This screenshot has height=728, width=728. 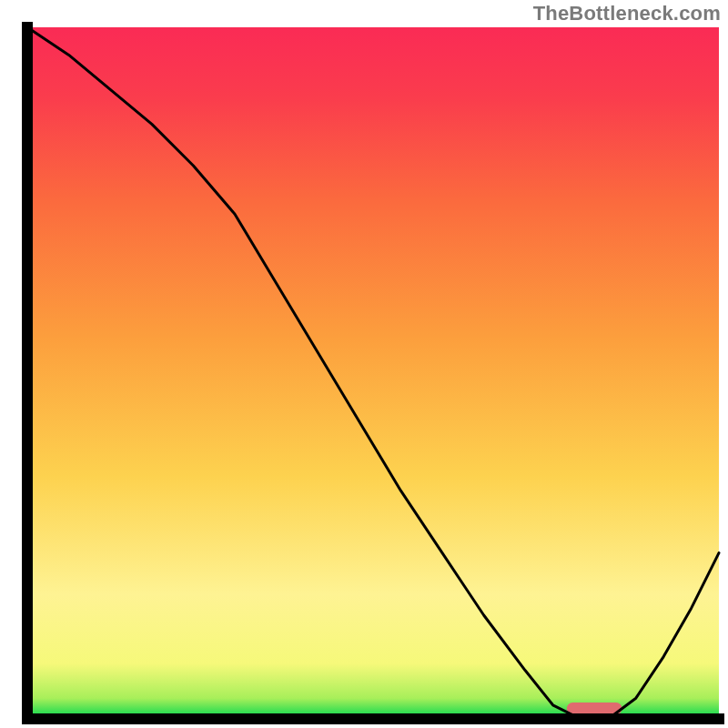 I want to click on optimal-range-marker, so click(x=595, y=708).